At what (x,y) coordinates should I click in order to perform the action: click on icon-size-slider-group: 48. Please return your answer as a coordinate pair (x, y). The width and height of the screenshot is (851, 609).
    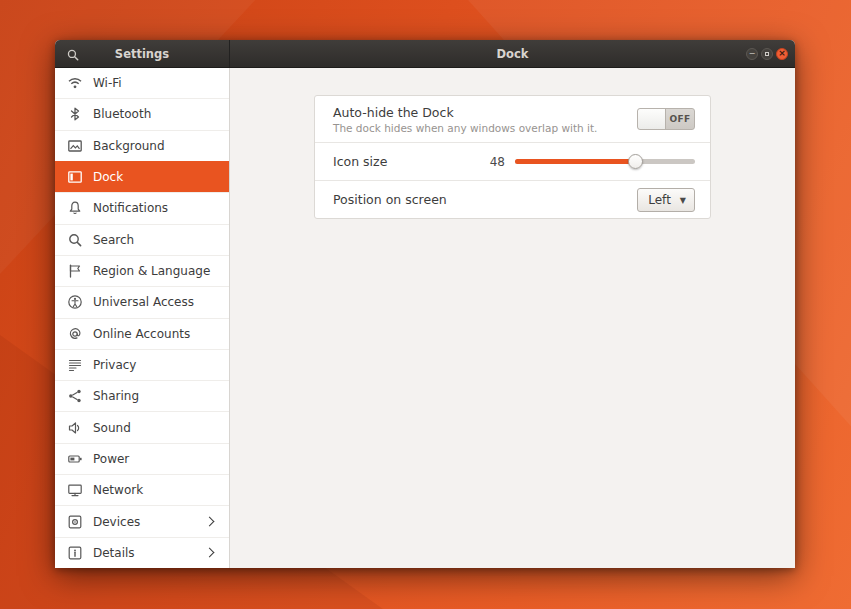
    Looking at the image, I should click on (592, 162).